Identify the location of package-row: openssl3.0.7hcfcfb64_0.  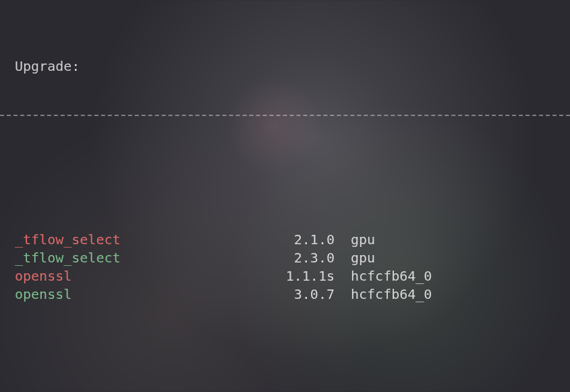
(285, 294).